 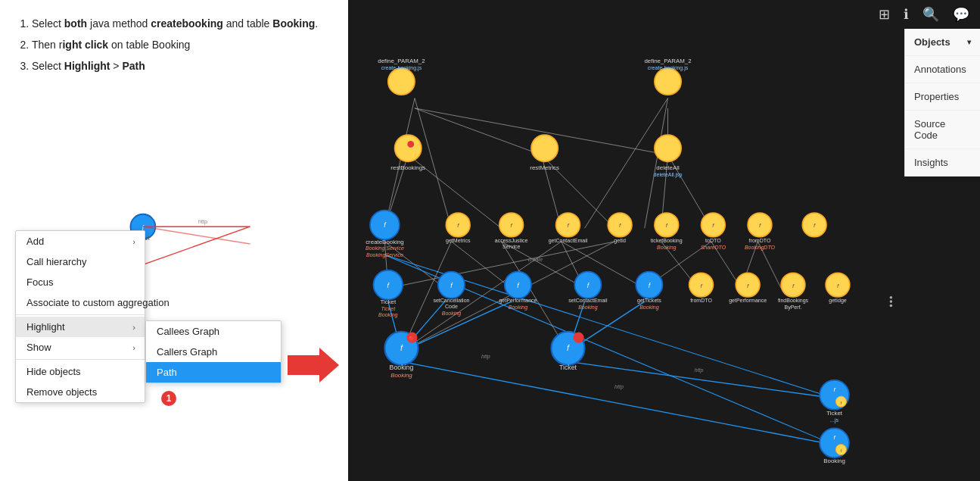 I want to click on chevron-down-icon: ▾, so click(x=969, y=42).